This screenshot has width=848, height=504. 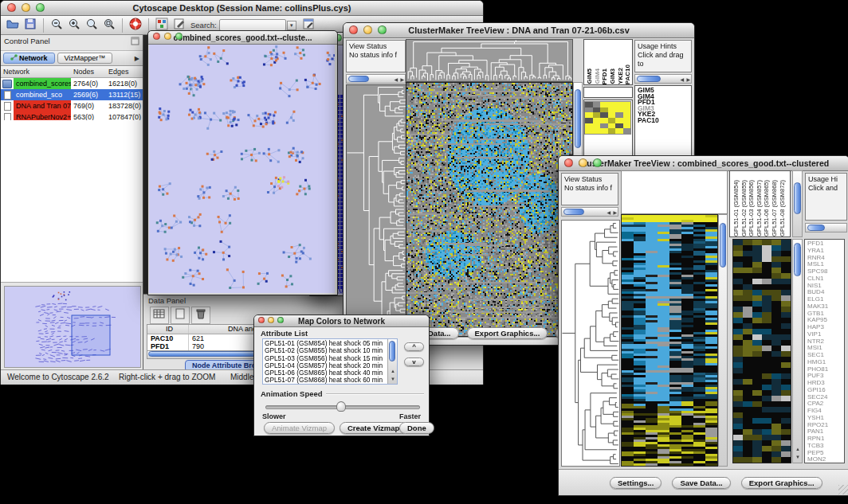 I want to click on attribute-item: GPL51-07 (GSM868) heat shock 60 min, so click(x=331, y=381).